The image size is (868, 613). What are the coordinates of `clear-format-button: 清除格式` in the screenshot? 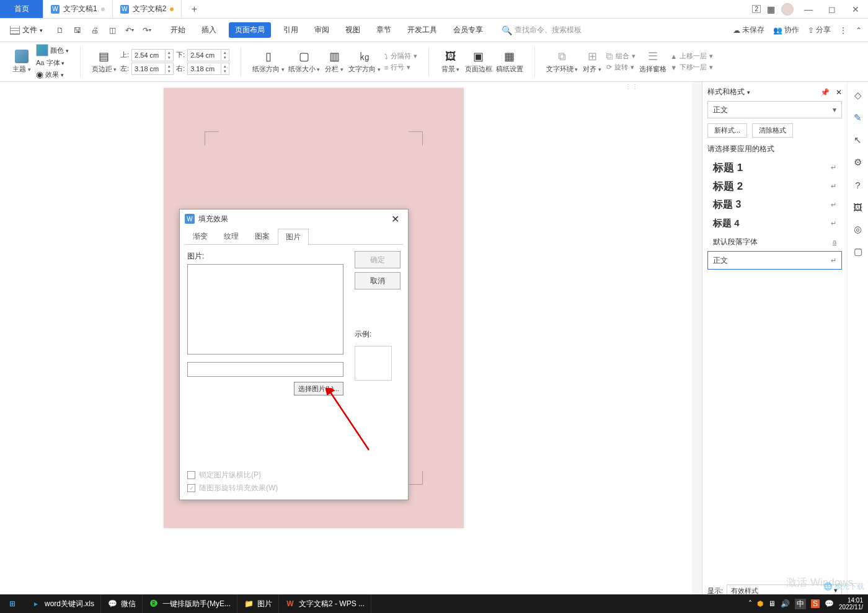 It's located at (773, 130).